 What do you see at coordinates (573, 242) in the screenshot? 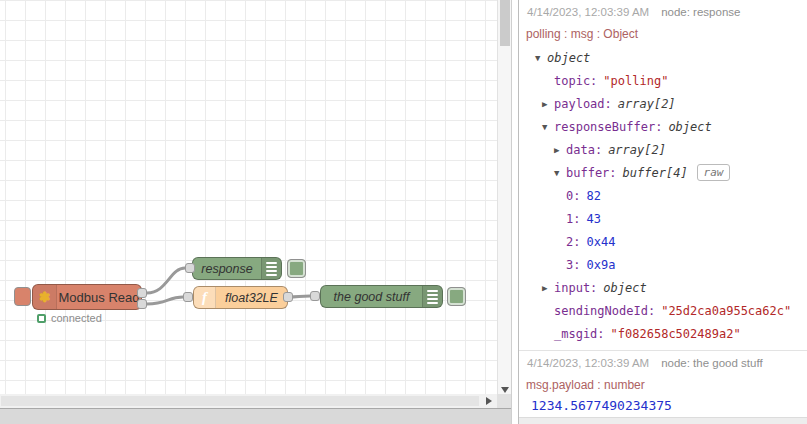
I see `tree-key: 2:` at bounding box center [573, 242].